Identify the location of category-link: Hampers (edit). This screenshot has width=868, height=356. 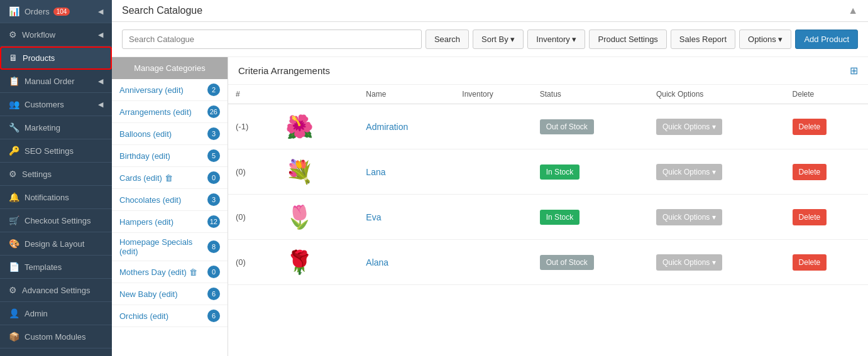
(163, 222).